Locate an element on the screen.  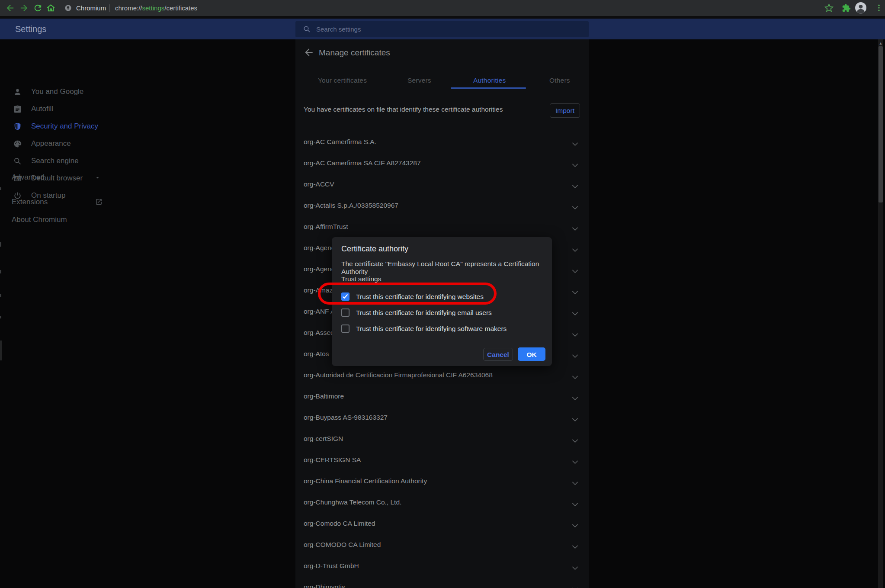
shield-icon is located at coordinates (17, 126).